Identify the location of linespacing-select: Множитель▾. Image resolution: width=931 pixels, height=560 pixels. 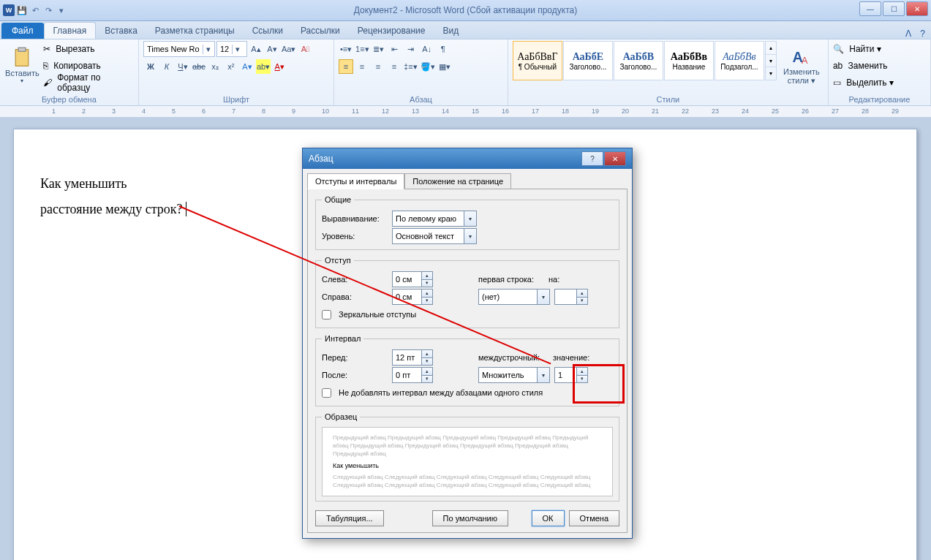
(514, 375).